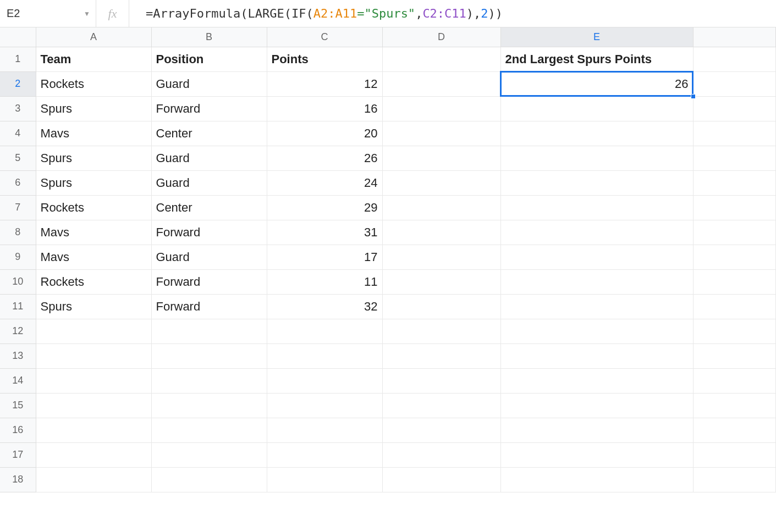 Image resolution: width=776 pixels, height=532 pixels. What do you see at coordinates (113, 13) in the screenshot?
I see `fx-icon: fx` at bounding box center [113, 13].